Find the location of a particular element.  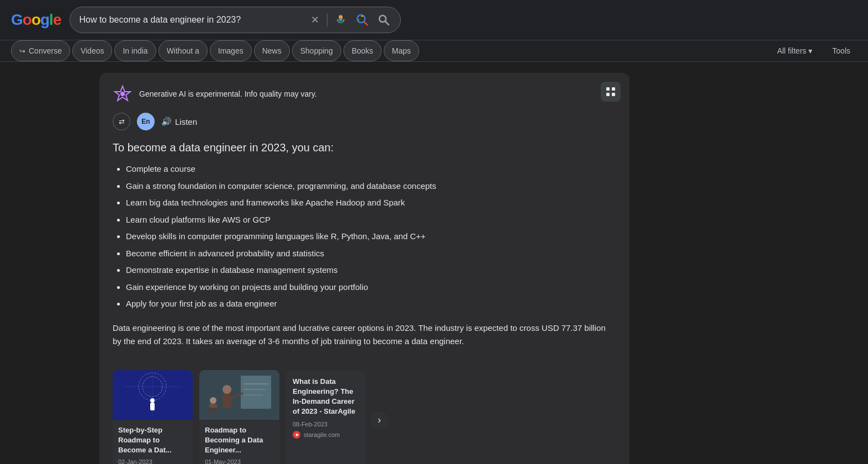

tab-without-a-label: Without a is located at coordinates (183, 51).